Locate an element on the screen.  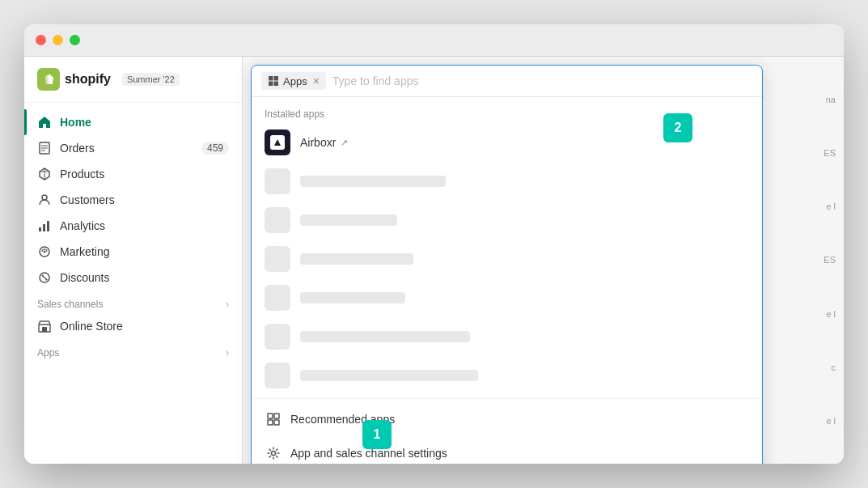
store-icon is located at coordinates (44, 326).